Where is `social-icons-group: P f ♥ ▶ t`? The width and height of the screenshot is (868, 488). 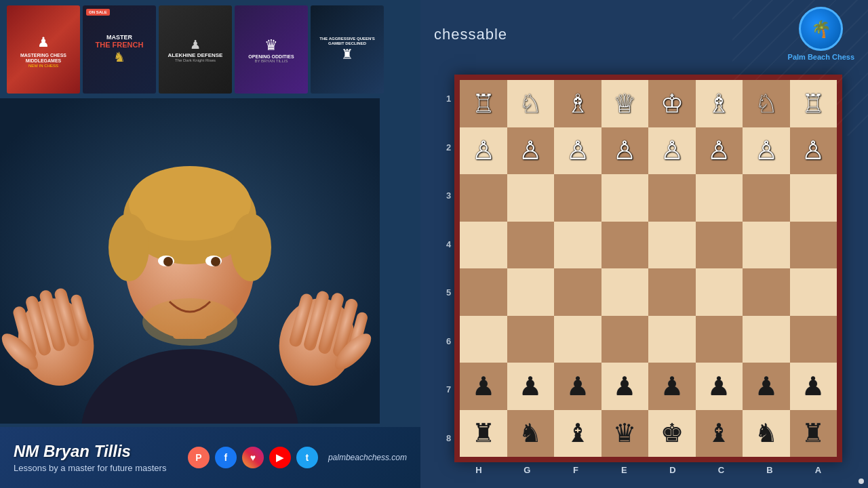 social-icons-group: P f ♥ ▶ t is located at coordinates (253, 458).